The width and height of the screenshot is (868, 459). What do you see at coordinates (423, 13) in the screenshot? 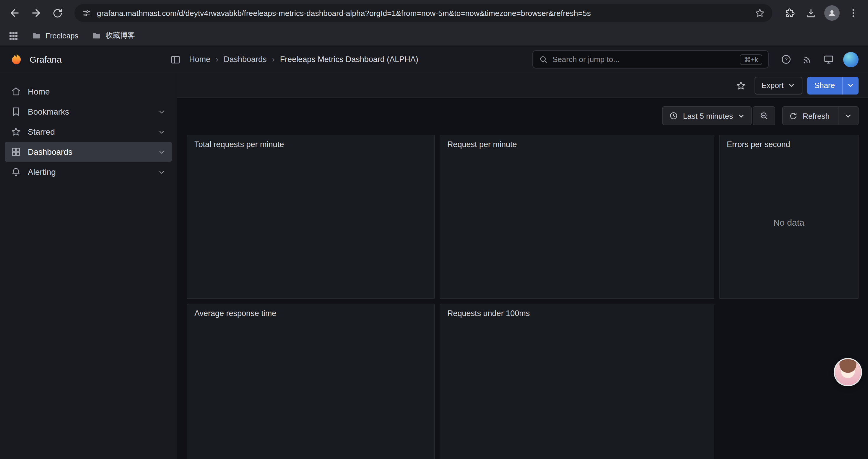
I see `url-bar: grafana.mathmast.com/d/deytv4rwavabkb/fr…` at bounding box center [423, 13].